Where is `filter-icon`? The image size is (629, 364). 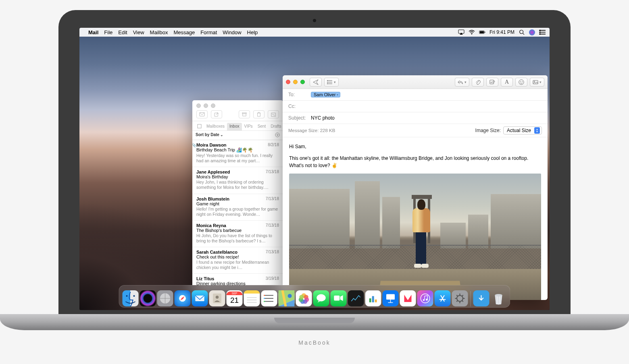 filter-icon is located at coordinates (277, 135).